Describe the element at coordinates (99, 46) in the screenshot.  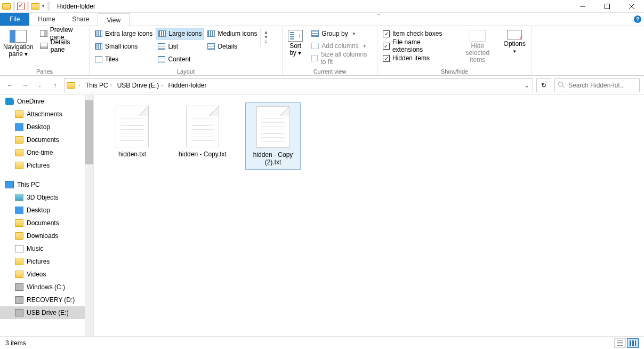
I see `small-icons-icon` at that location.